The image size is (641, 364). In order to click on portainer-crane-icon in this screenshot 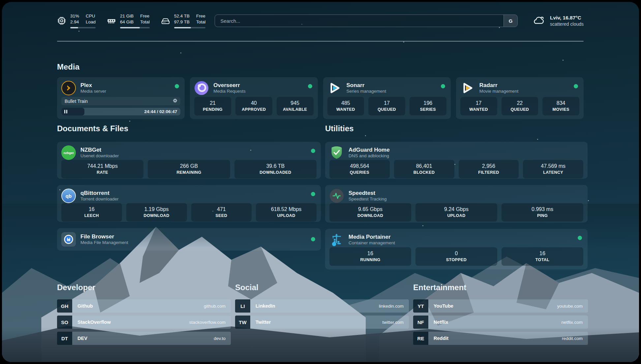, I will do `click(337, 240)`.